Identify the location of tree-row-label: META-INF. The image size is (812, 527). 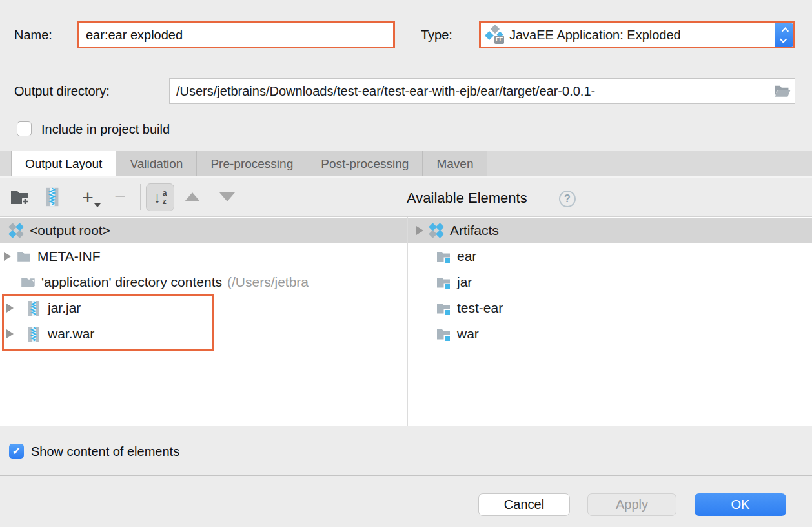
(69, 256).